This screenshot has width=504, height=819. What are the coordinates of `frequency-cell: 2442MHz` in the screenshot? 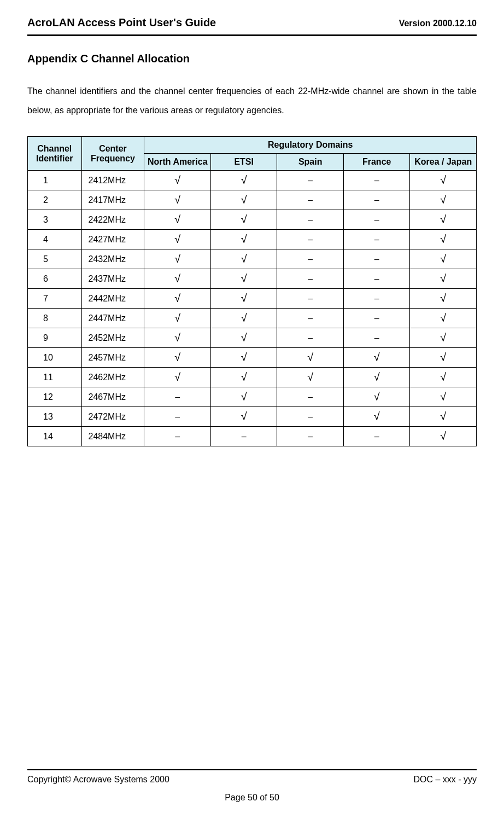 It's located at (113, 299).